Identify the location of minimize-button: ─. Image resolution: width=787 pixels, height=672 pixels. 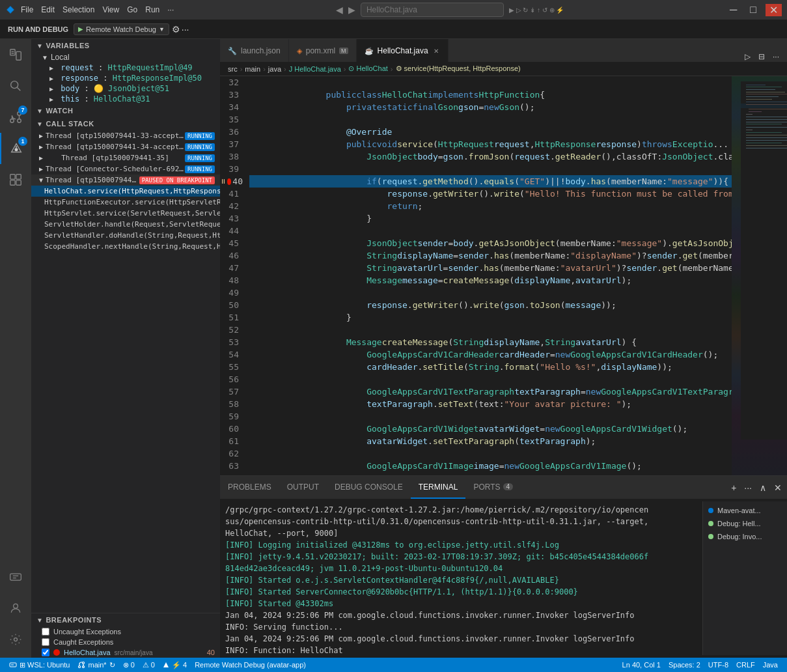
(733, 10).